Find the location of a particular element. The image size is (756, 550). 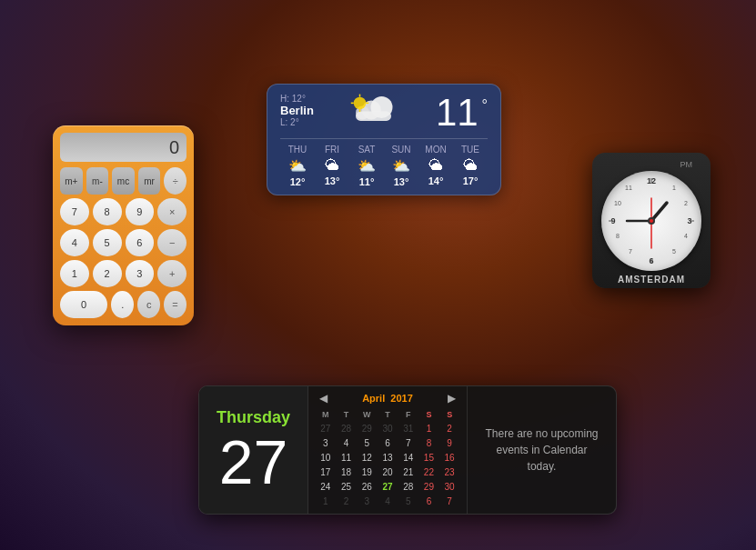

calc-btn-subtract: − is located at coordinates (172, 243).